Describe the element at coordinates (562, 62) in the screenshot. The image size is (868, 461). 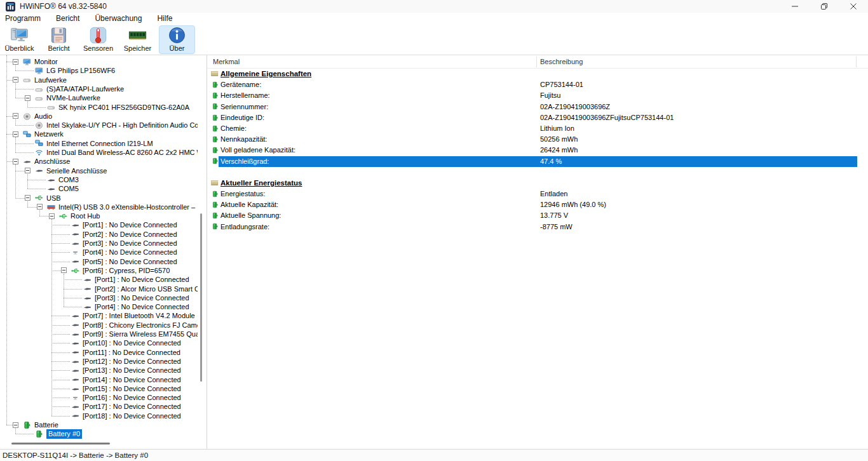
I see `column-header-beschreibung: Beschreibung` at that location.